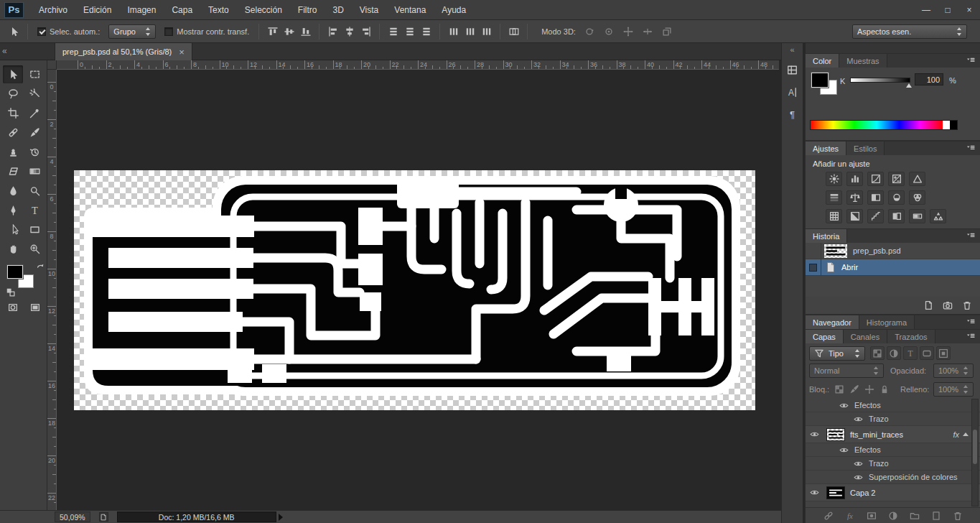 This screenshot has width=980, height=523. Describe the element at coordinates (961, 435) in the screenshot. I see `layer-fx-badge: fx` at that location.